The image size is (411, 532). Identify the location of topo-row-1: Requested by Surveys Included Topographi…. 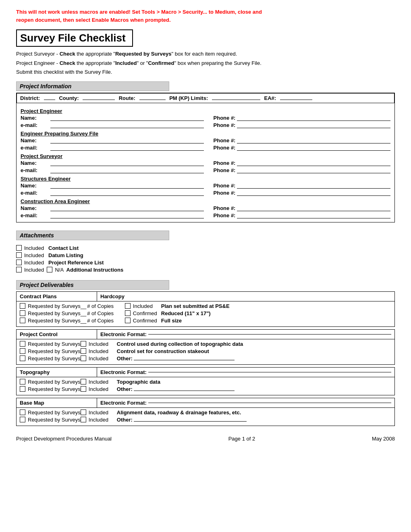
(206, 382).